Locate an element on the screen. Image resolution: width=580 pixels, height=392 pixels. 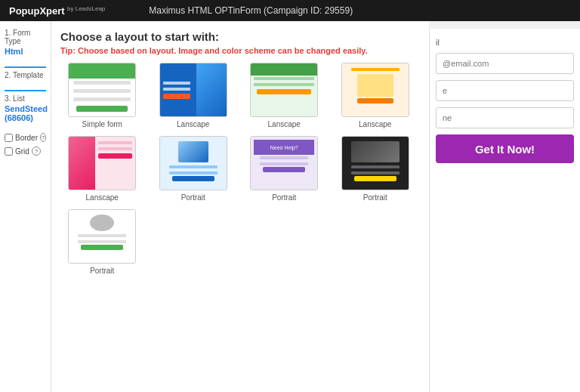
layout-item-portrait-1: Portrait is located at coordinates (193, 169).